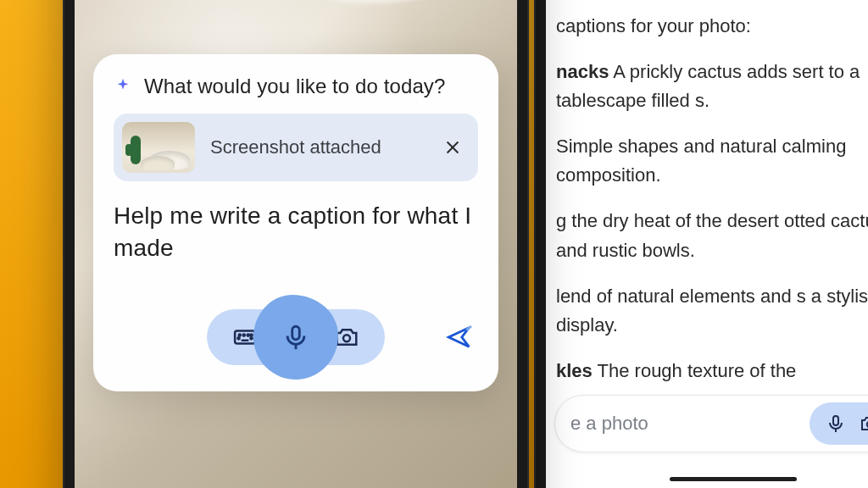 The height and width of the screenshot is (488, 868). What do you see at coordinates (296, 147) in the screenshot?
I see `attachment-chip: Screenshot attached` at bounding box center [296, 147].